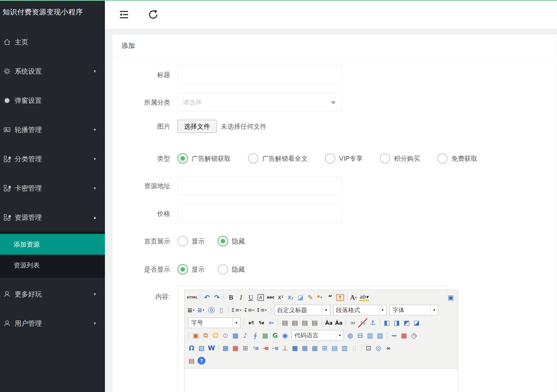 This screenshot has width=557, height=392. I want to click on map-icon: ▩, so click(265, 335).